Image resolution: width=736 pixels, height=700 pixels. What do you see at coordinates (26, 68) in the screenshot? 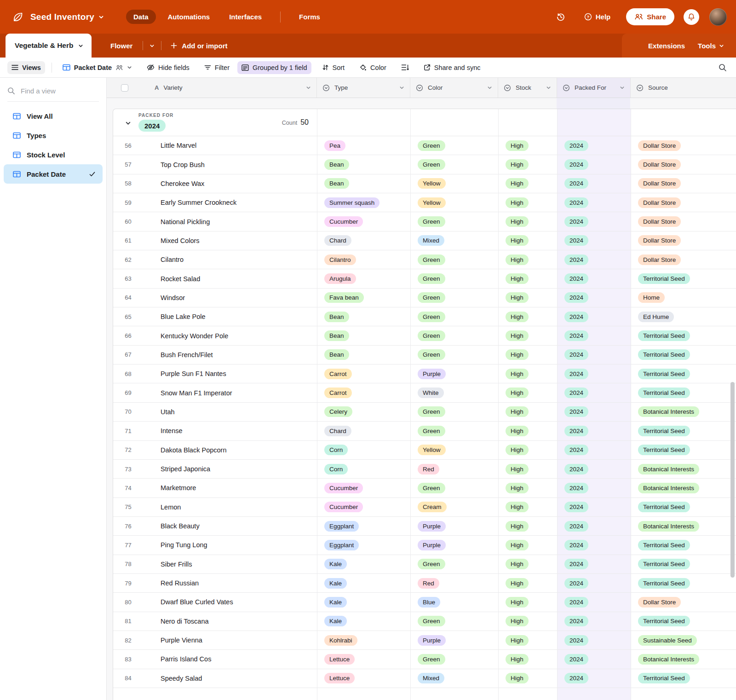
I see `views-button: Views` at bounding box center [26, 68].